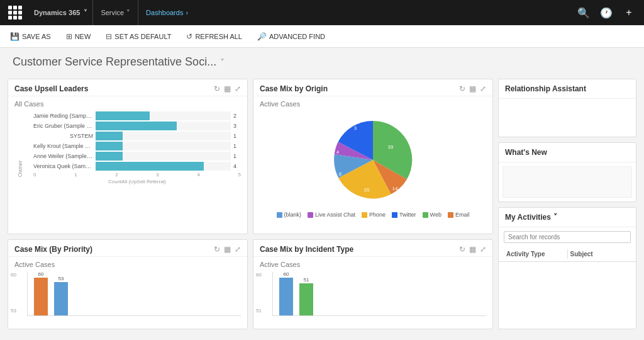 The image size is (644, 340). Describe the element at coordinates (128, 285) in the screenshot. I see `case-mix-priority-card: Case Mix (By Priority) ↻ ▦ ⤢ Active Case…` at that location.